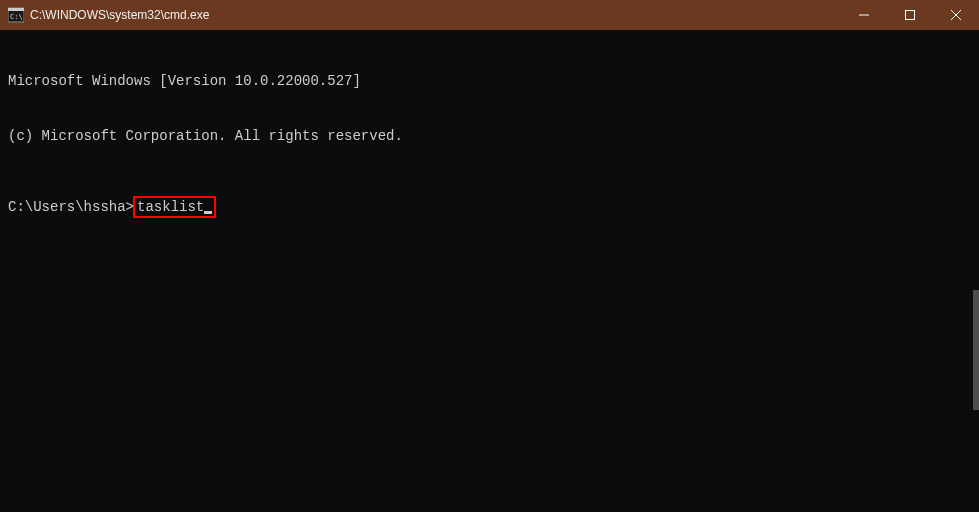  I want to click on maximize-button, so click(910, 15).